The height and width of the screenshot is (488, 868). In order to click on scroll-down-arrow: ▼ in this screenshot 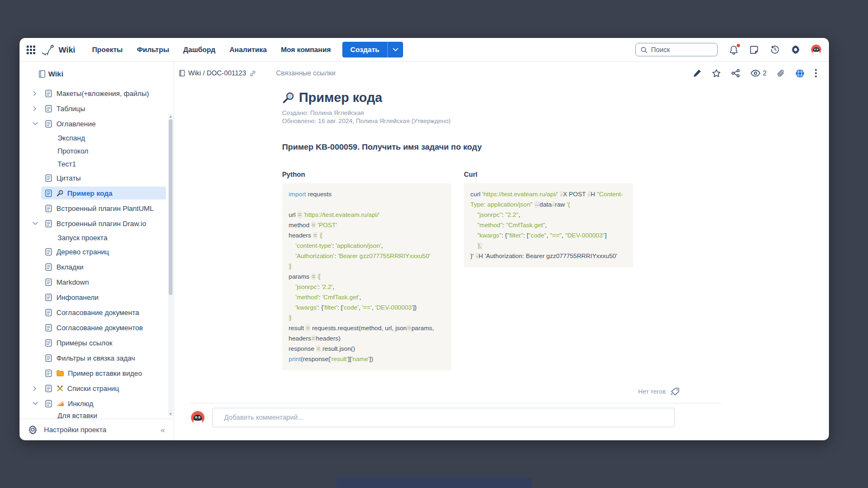, I will do `click(170, 414)`.